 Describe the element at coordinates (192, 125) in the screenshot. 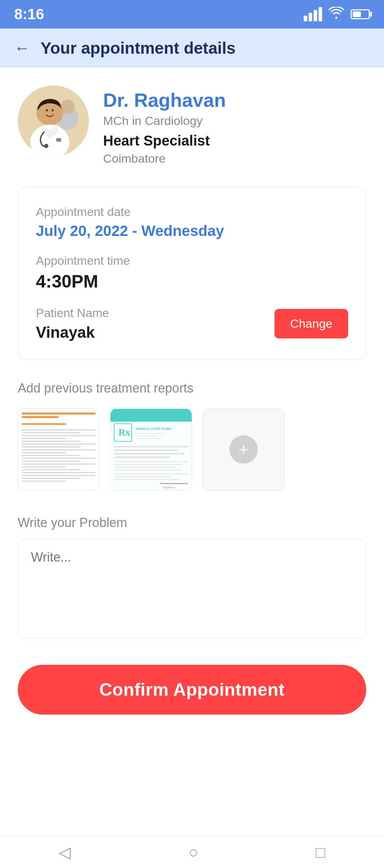

I see `doctor-card: Dr. Raghavan MCh in Cardiology Heart Spe…` at that location.